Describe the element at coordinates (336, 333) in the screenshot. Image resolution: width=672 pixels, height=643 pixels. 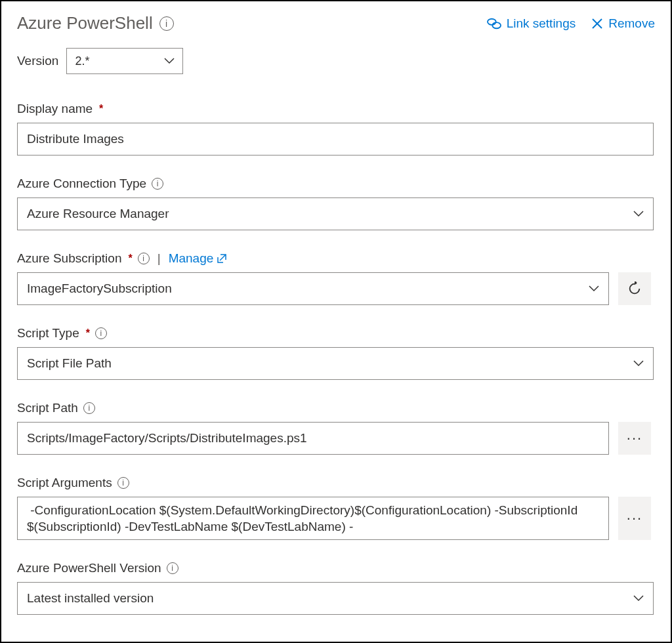
I see `script-type-label-row: Script Type * i` at that location.